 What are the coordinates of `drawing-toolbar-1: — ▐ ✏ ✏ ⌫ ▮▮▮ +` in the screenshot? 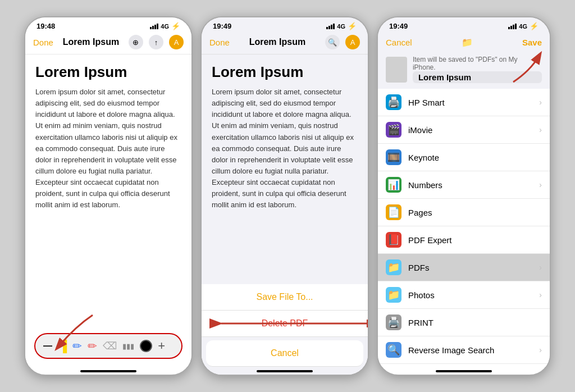 It's located at (108, 346).